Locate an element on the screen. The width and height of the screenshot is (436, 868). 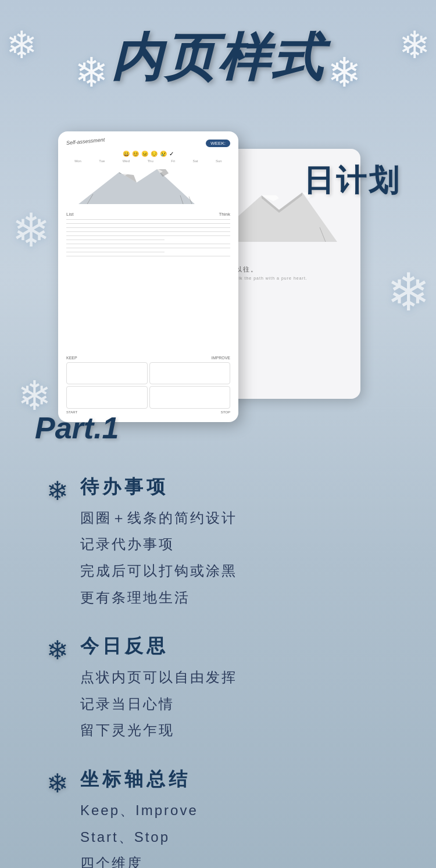
nb-emoji-row: 😀 😊 😐 😔 😢 ✓ is located at coordinates (148, 153).